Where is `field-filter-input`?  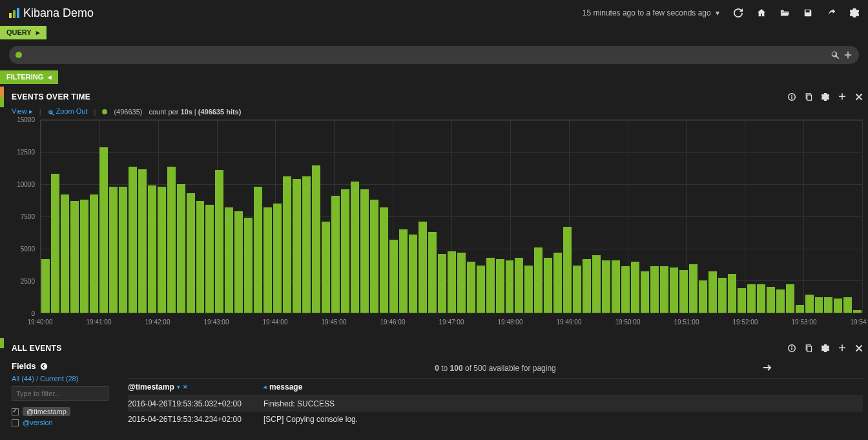 field-filter-input is located at coordinates (60, 393).